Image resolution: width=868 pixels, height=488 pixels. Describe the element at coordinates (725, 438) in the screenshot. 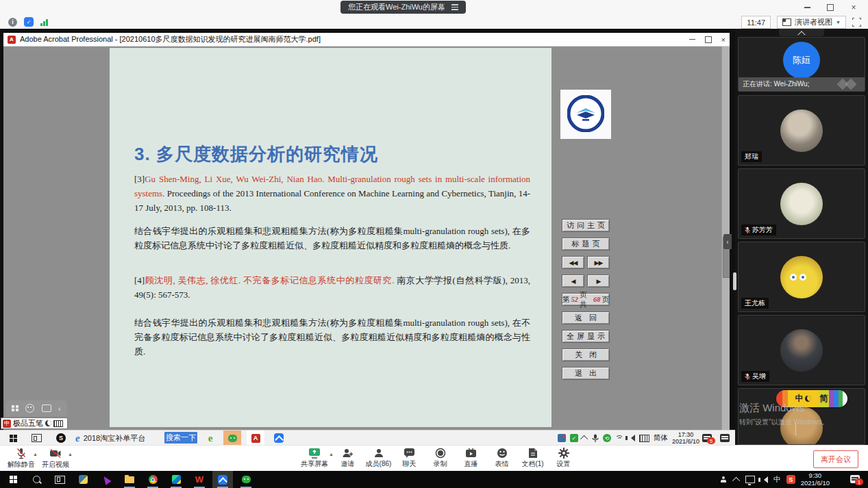

I see `action-center-icon` at that location.